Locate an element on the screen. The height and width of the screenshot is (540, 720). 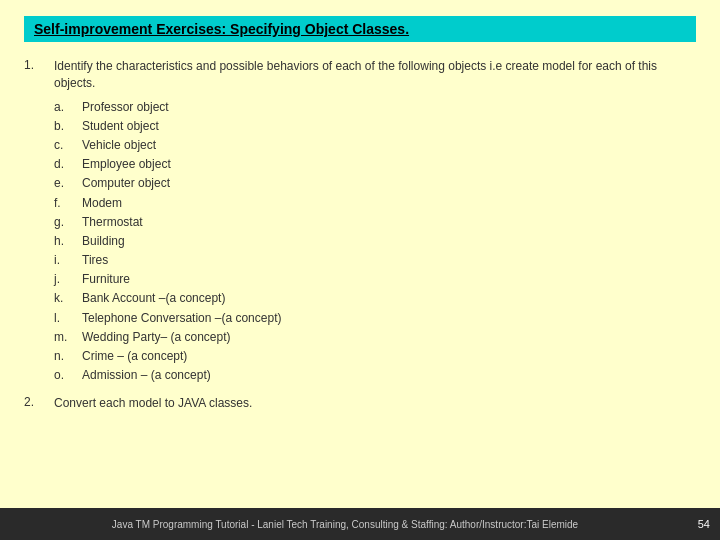
sub-letter: b. is located at coordinates (68, 126).